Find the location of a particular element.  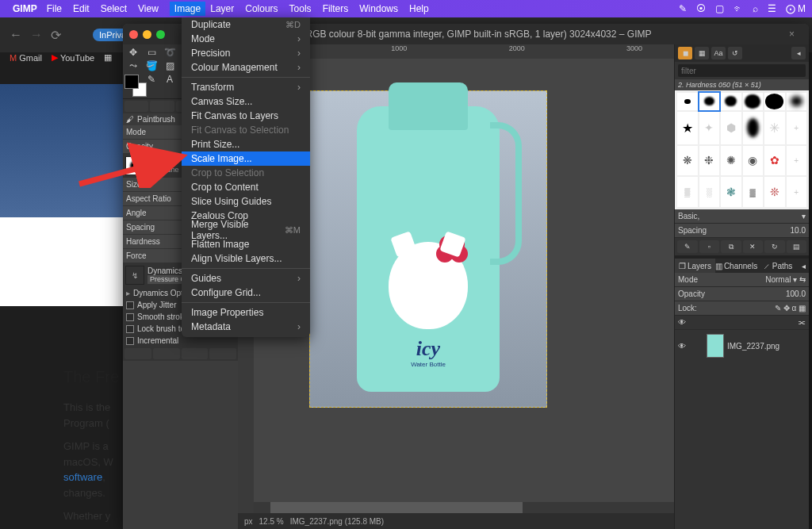

menu-view: View is located at coordinates (148, 9).